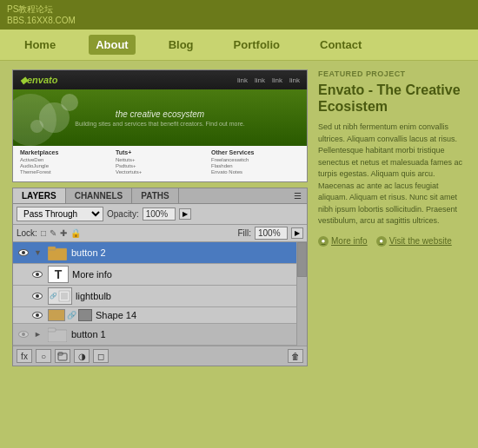 The image size is (478, 448). I want to click on layer-visibility-button2, so click(23, 253).